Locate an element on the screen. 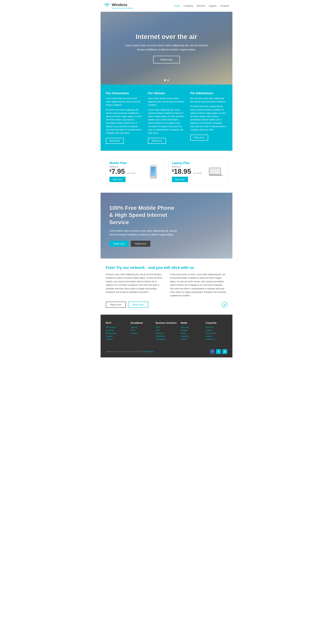  footer-broadband-link-1: IPTV is located at coordinates (142, 330).